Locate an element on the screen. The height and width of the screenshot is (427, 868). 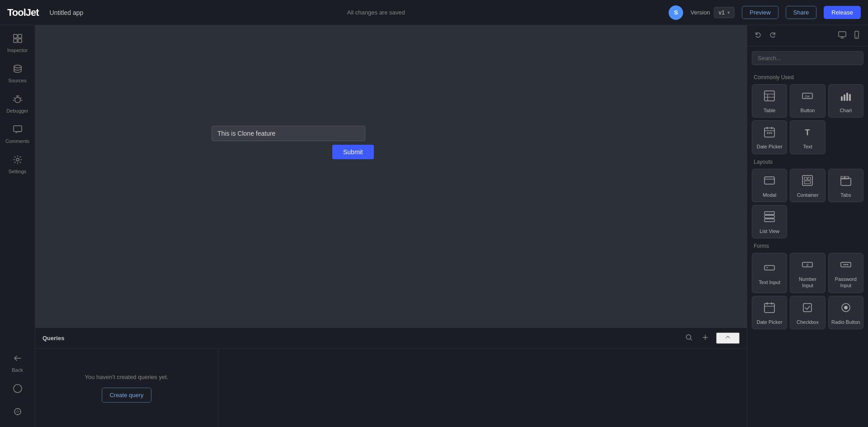
widget-date-picker: Date Picker is located at coordinates (769, 137).